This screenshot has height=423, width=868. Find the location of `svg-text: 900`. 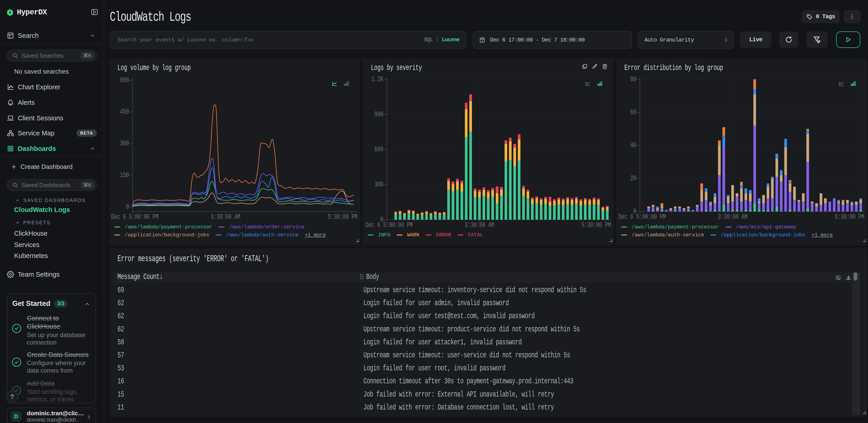

svg-text: 900 is located at coordinates (379, 114).